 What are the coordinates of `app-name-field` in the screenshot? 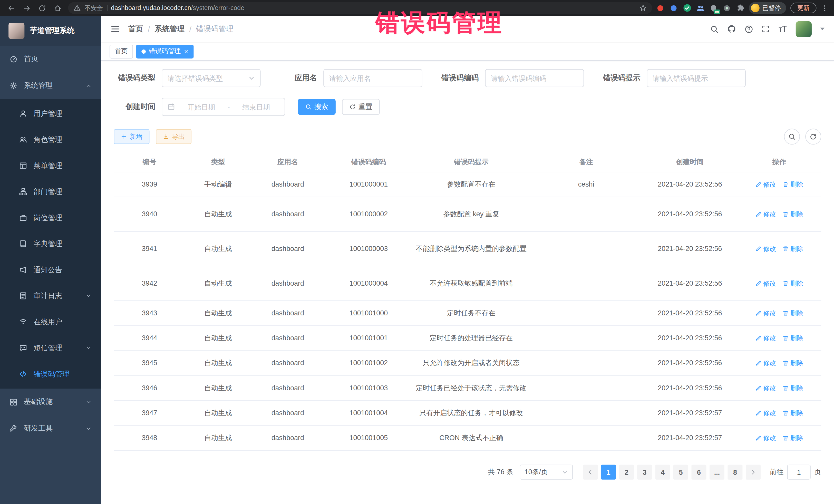 It's located at (373, 78).